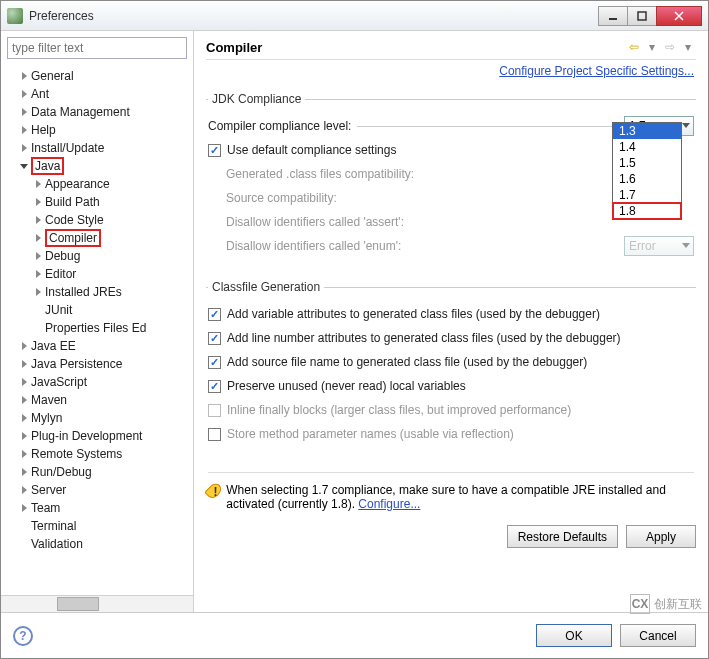 This screenshot has height=659, width=709. Describe the element at coordinates (214, 386) in the screenshot. I see `cf-c4-checkbox` at that location.